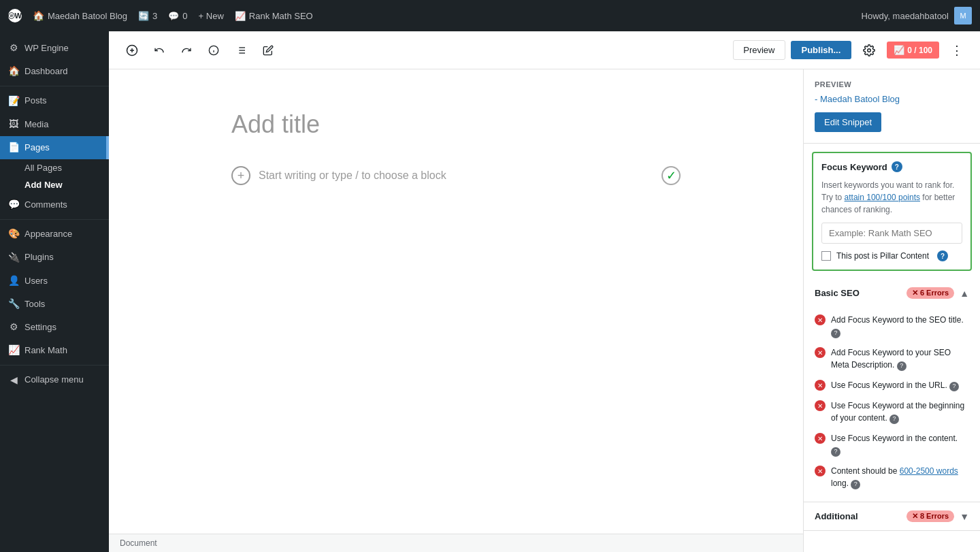  Describe the element at coordinates (456, 176) in the screenshot. I see `editor-block-row: + Start writing or type / to choose a bl…` at that location.